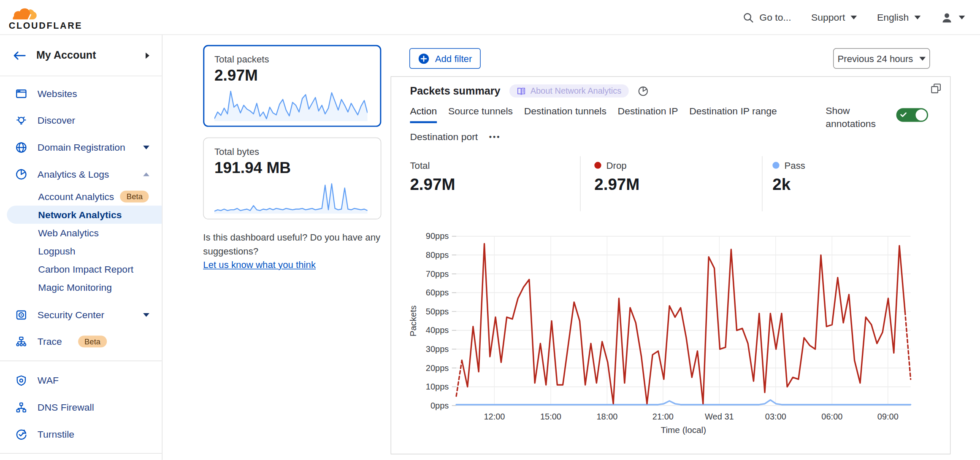 The height and width of the screenshot is (460, 980). I want to click on sidebar-item-label: Trace, so click(50, 342).